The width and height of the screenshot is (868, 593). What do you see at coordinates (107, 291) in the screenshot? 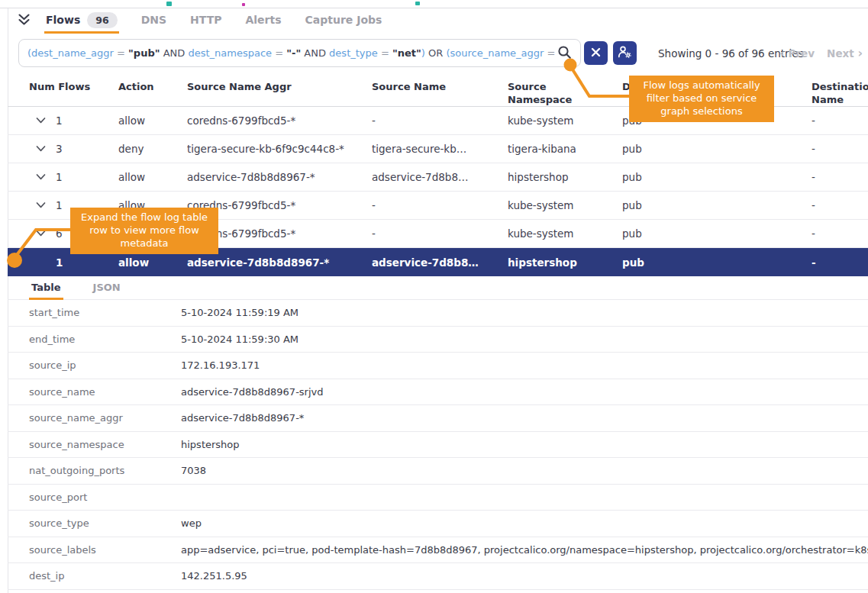
I see `detail-tab-json: JSON` at bounding box center [107, 291].